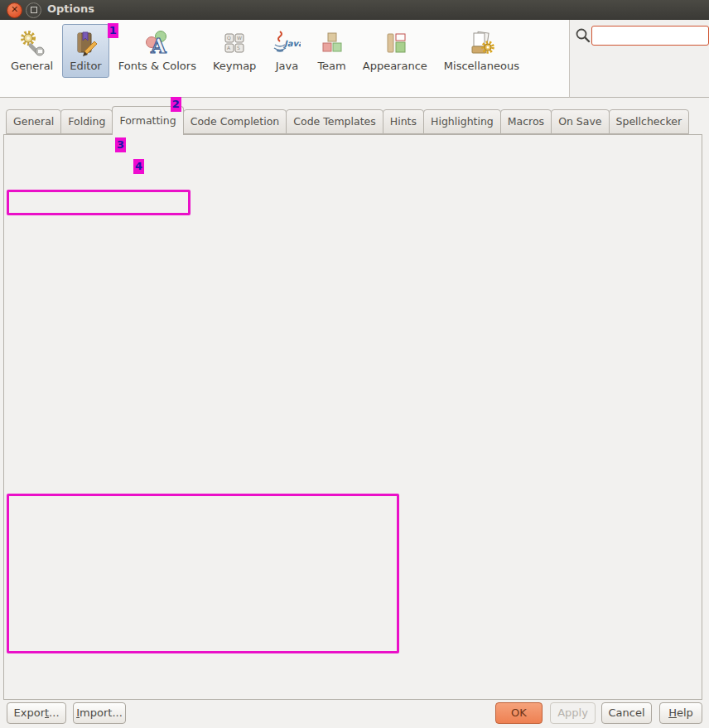 The image size is (709, 728). I want to click on toolbar-button-label: Miscellaneous, so click(482, 66).